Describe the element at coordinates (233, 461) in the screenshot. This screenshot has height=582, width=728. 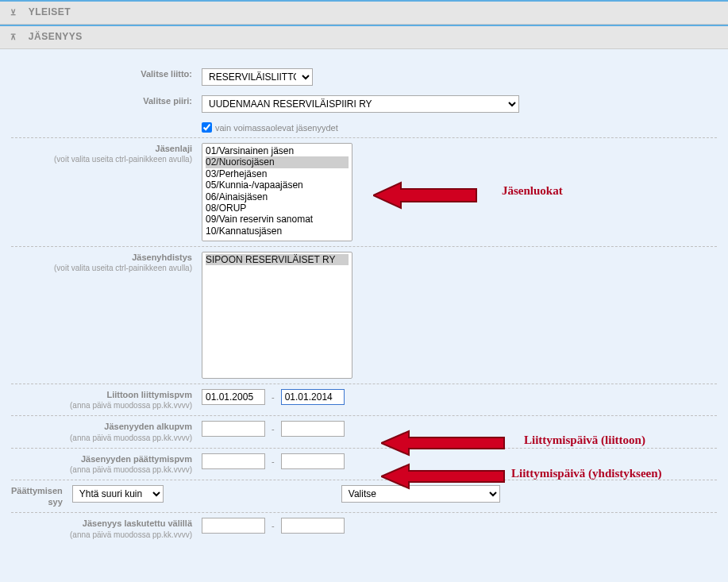
I see `input-paatt-from` at that location.